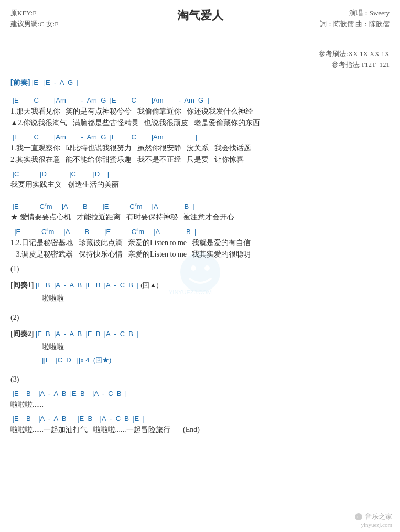 The width and height of the screenshot is (400, 532). Describe the element at coordinates (150, 285) in the screenshot. I see `interlude1-end: (回▲)` at that location.